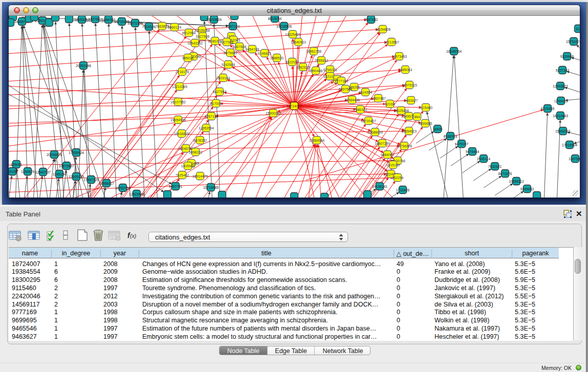  What do you see at coordinates (54, 155) in the screenshot?
I see `svg-text: 20206576` at bounding box center [54, 155].